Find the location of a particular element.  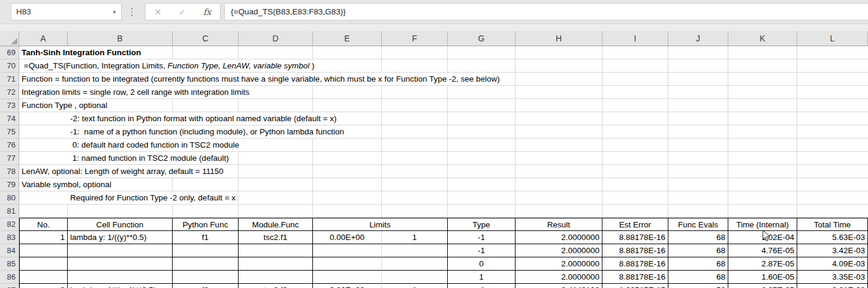

cell-G82: Type is located at coordinates (482, 224).